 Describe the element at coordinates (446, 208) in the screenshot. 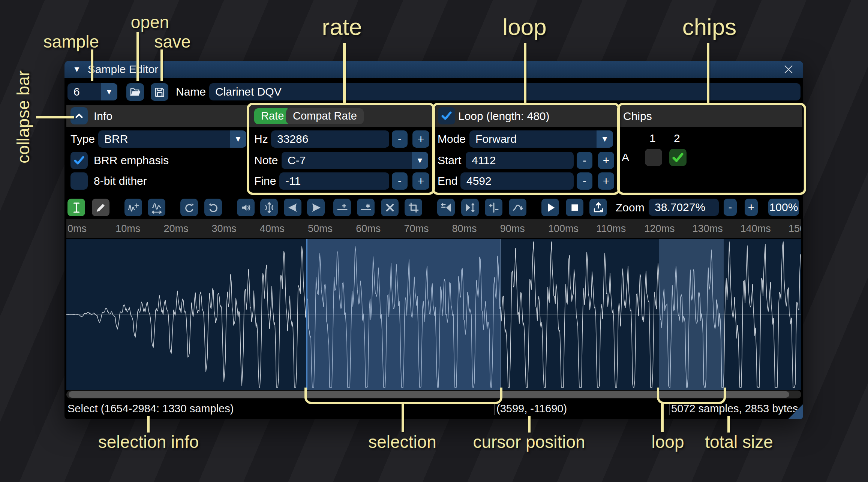

I see `reverse-icon` at that location.